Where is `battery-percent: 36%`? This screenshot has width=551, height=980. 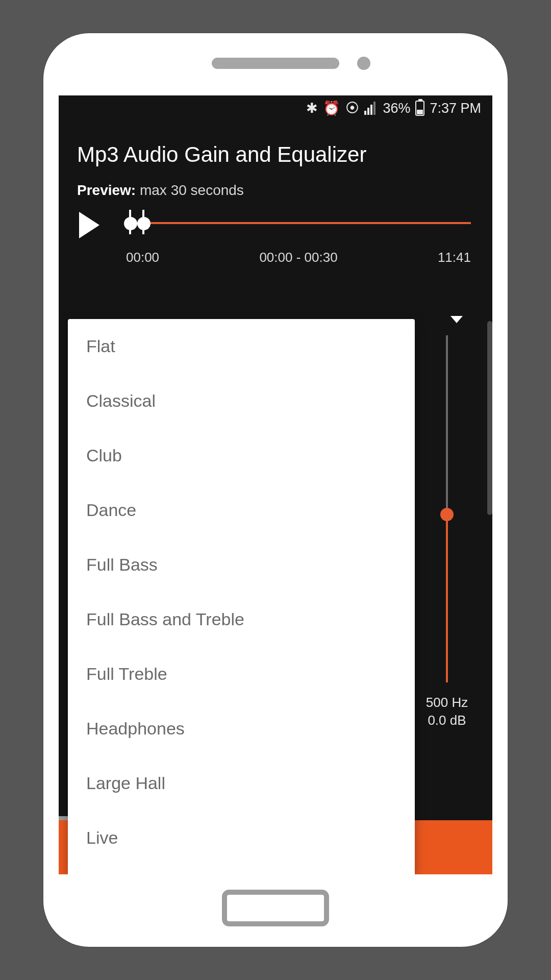 battery-percent: 36% is located at coordinates (396, 108).